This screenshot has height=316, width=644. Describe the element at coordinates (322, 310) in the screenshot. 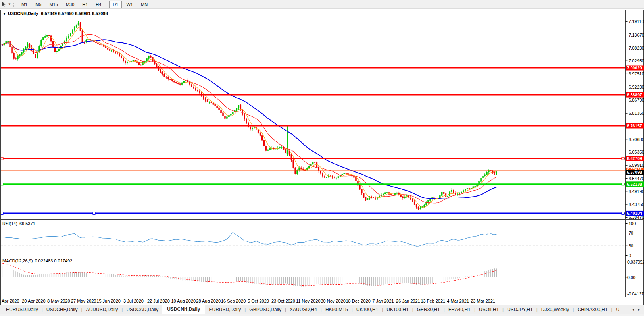

I see `symbol-tab-bar: EURUSD,Daily|USDCHF,Daily|AUDUSD,Daily|U…` at that location.